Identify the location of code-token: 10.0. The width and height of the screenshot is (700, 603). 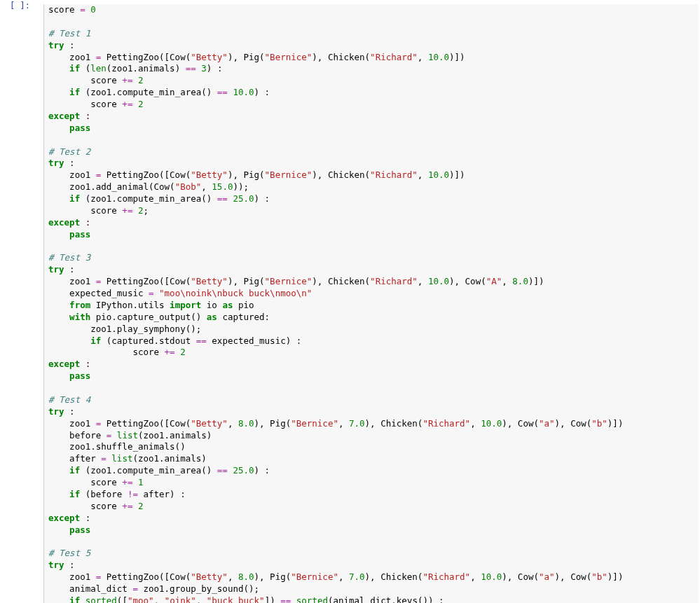
(491, 423).